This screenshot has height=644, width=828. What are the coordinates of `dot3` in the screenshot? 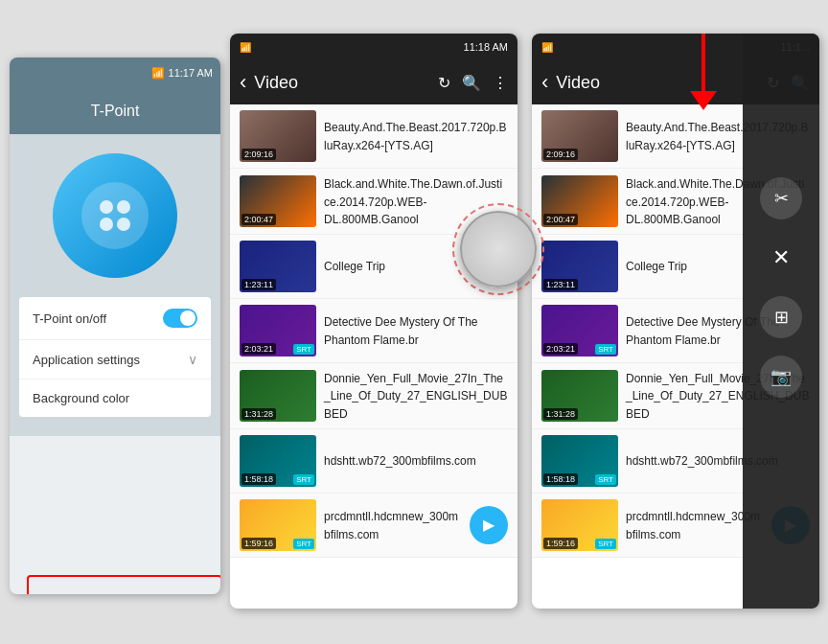 It's located at (106, 224).